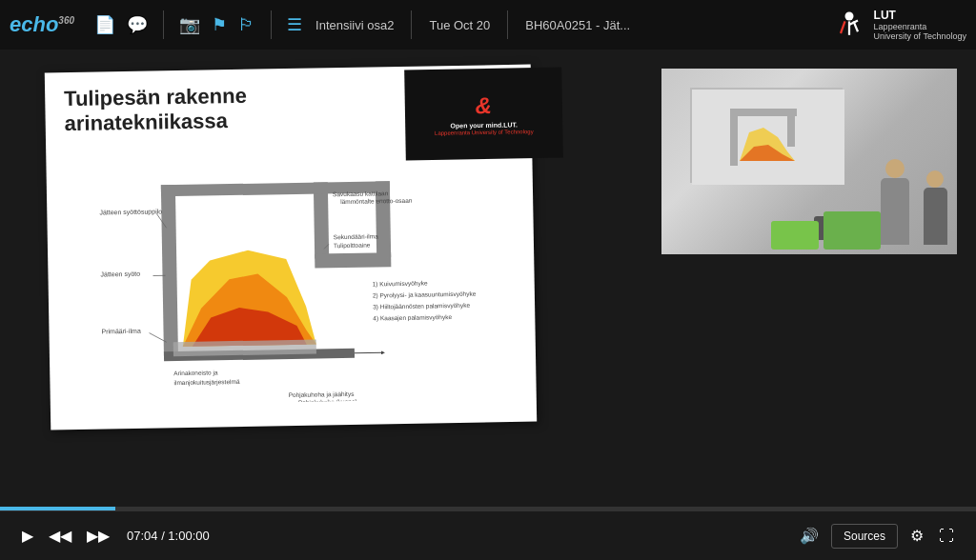 This screenshot has height=560, width=976. Describe the element at coordinates (507, 25) in the screenshot. I see `divider4` at that location.